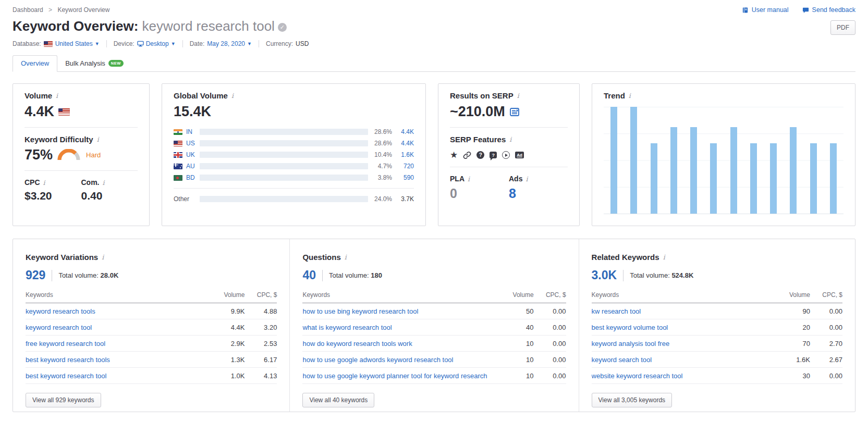 Image resolution: width=868 pixels, height=422 pixels. Describe the element at coordinates (686, 376) in the screenshot. I see `keyword-link: website keyword research tool` at that location.